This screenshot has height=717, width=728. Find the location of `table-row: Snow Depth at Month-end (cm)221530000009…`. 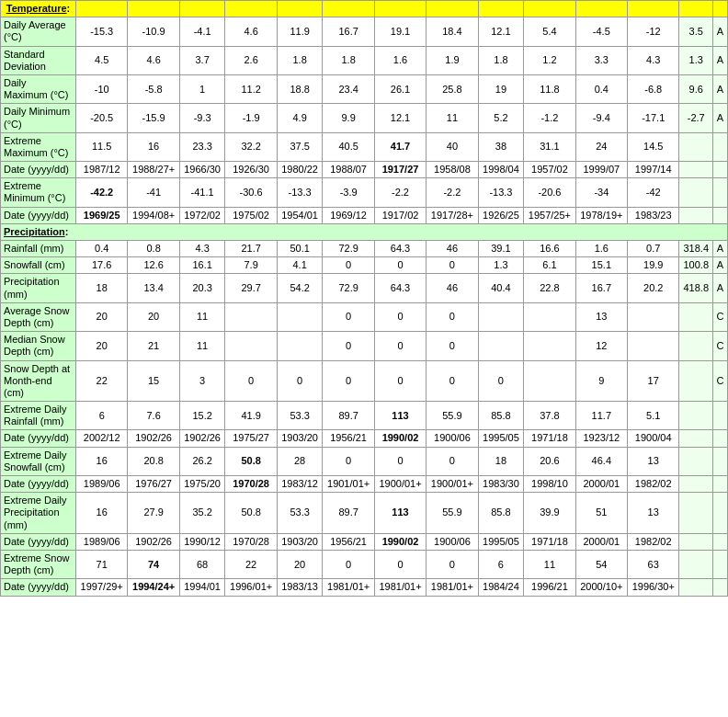

table-row: Snow Depth at Month-end (cm)221530000009… is located at coordinates (364, 381).